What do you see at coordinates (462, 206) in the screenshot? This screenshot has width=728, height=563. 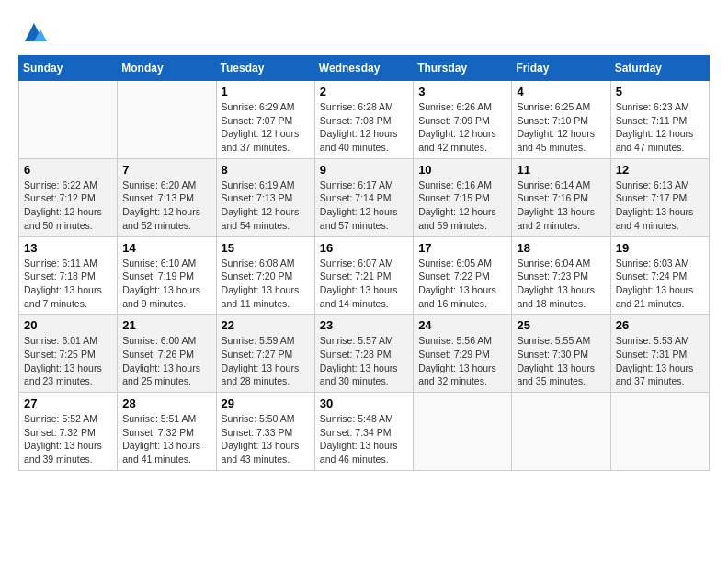 I see `day-info: Sunrise: 6:16 AMSunset: 7:15 PMDaylight:…` at bounding box center [462, 206].